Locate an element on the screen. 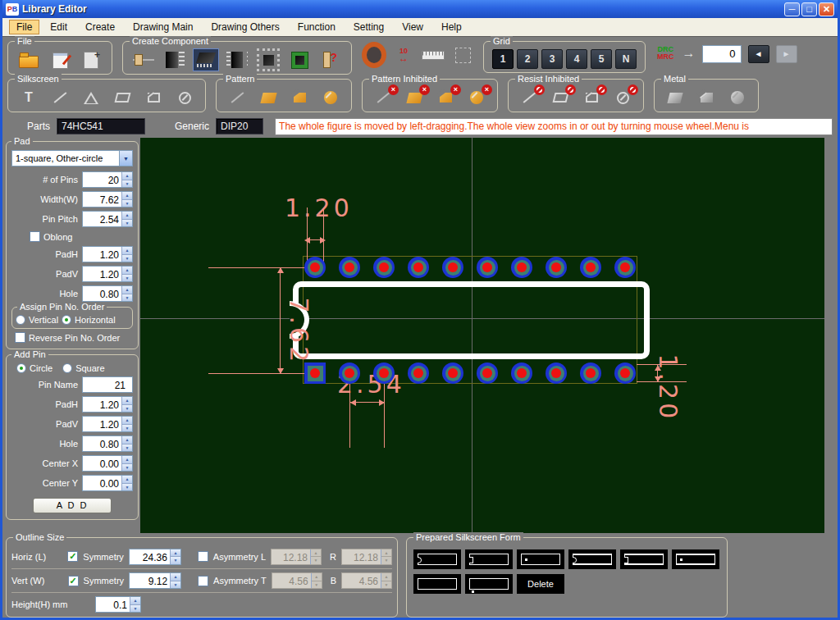  new-document-icon is located at coordinates (91, 60).